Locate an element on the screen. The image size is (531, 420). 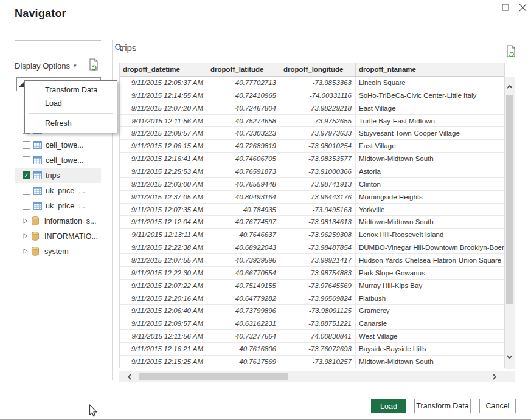
table-row: 9/11/2015 12:37:05 AM40.80493164-73.9644… is located at coordinates (312, 197).